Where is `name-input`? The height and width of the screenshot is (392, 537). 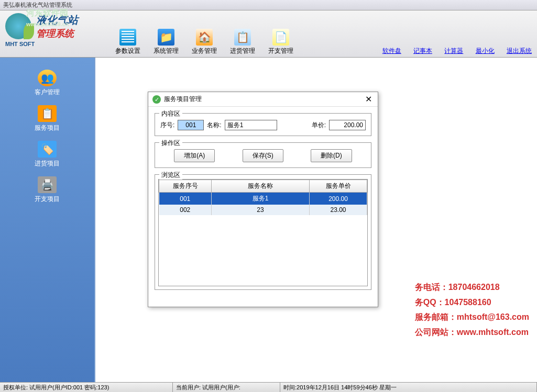
name-input is located at coordinates (251, 125).